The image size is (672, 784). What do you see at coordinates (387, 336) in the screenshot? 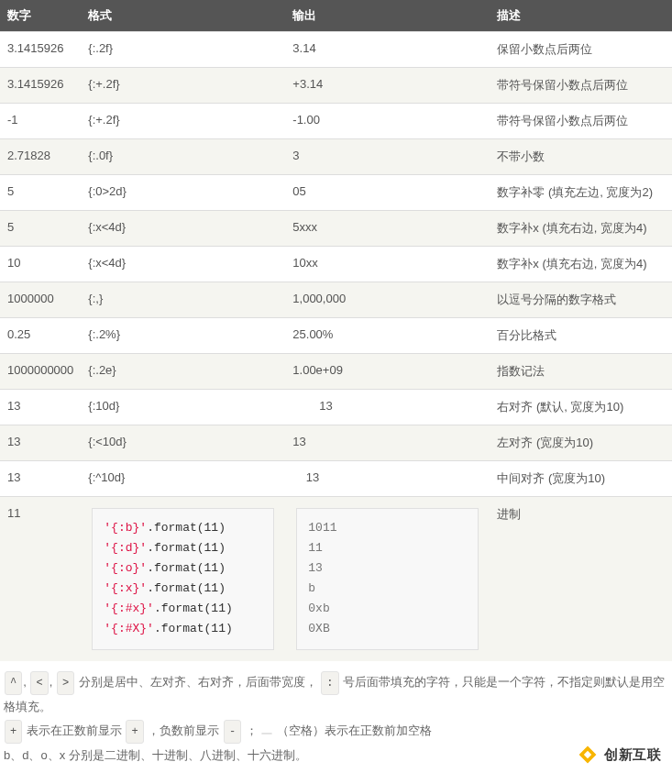
I see `cell-output: 25.00%` at bounding box center [387, 336].